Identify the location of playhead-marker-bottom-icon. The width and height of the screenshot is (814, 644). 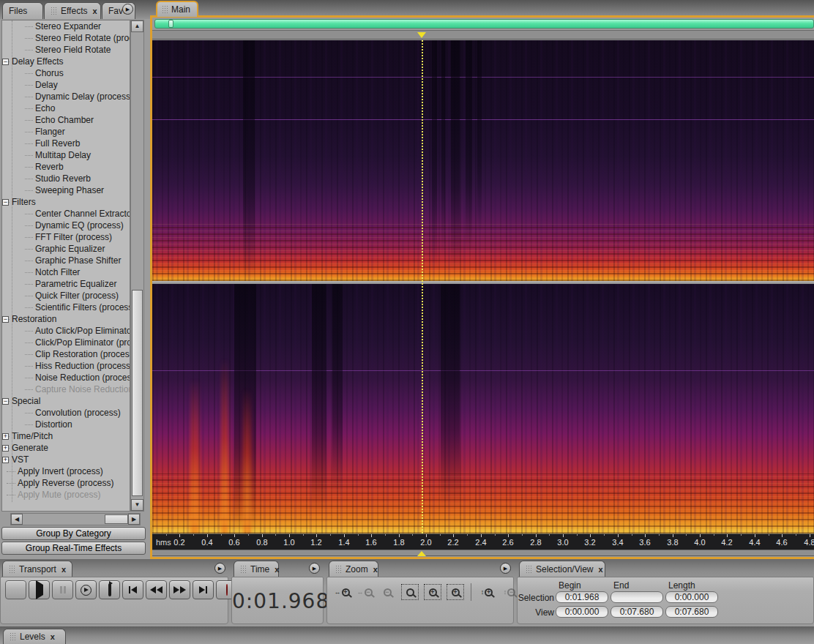
(422, 553).